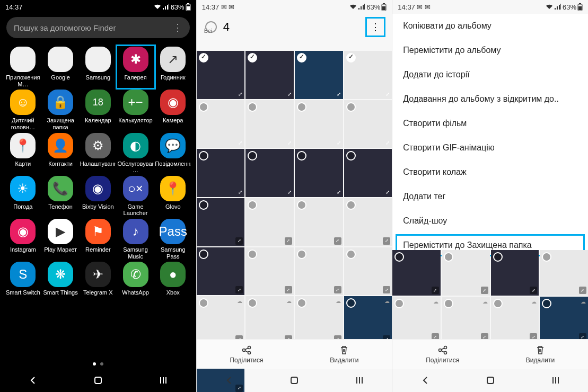 The image size is (588, 392). Describe the element at coordinates (178, 28) in the screenshot. I see `search-more-icon: ⋮` at that location.